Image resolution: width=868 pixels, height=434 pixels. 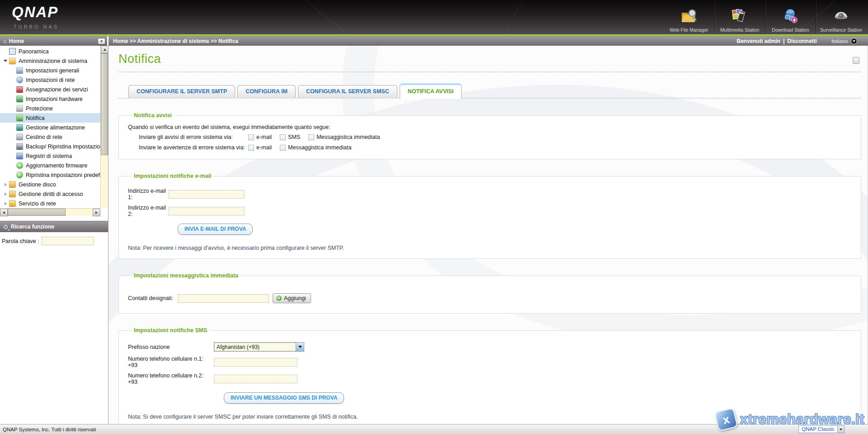 I want to click on send-test-email-button: INVIA E-MAIL DI PROVA, so click(x=215, y=229).